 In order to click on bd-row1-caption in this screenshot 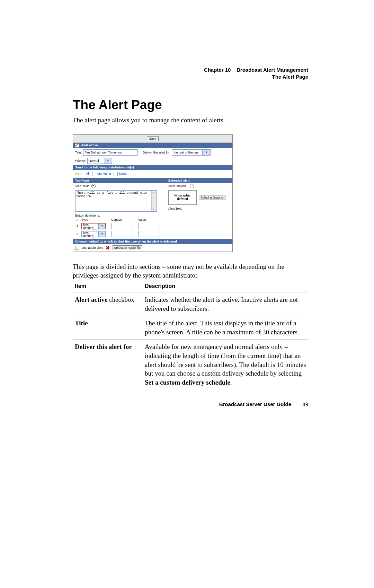, I will do `click(122, 226)`.